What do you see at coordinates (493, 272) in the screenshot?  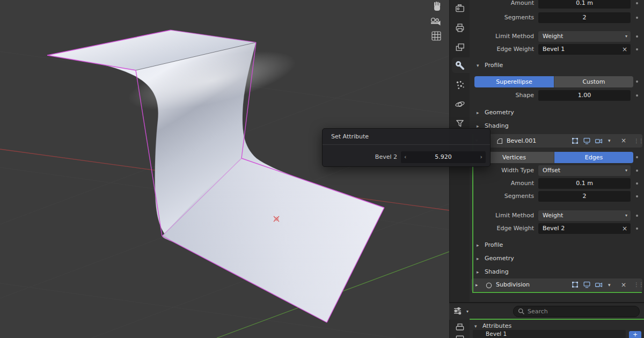 I see `section-shading-2: ▸Shading` at bounding box center [493, 272].